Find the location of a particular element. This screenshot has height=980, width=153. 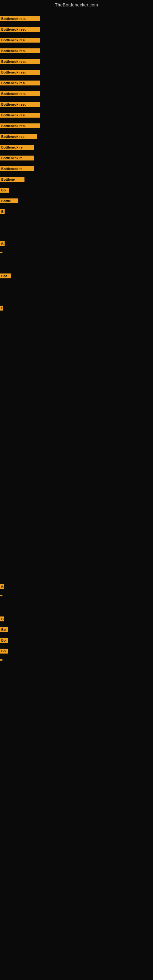

bar-label: Bot is located at coordinates (5, 276).